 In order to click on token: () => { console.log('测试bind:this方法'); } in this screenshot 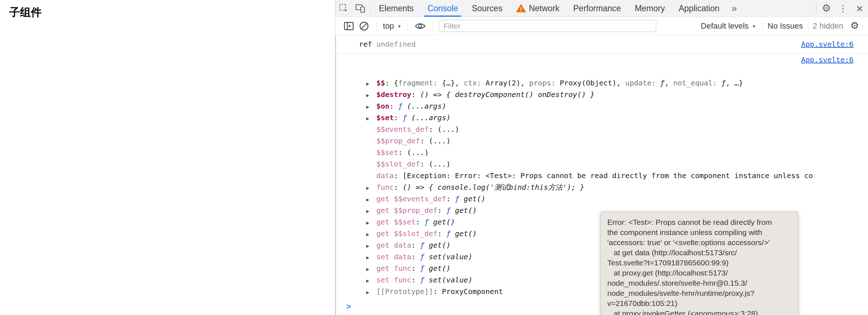, I will do `click(493, 187)`.